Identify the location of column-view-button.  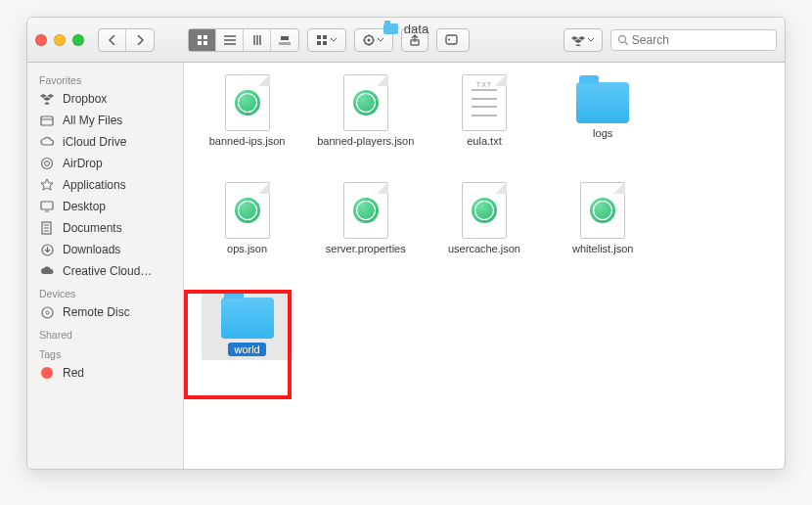
(257, 40).